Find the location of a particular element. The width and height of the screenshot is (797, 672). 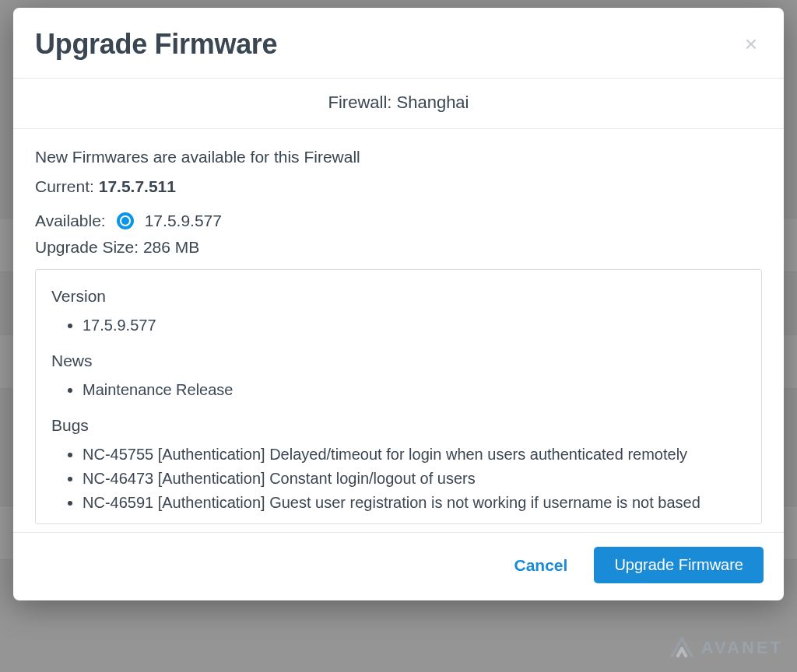

notes-version-heading: Version is located at coordinates (398, 296).